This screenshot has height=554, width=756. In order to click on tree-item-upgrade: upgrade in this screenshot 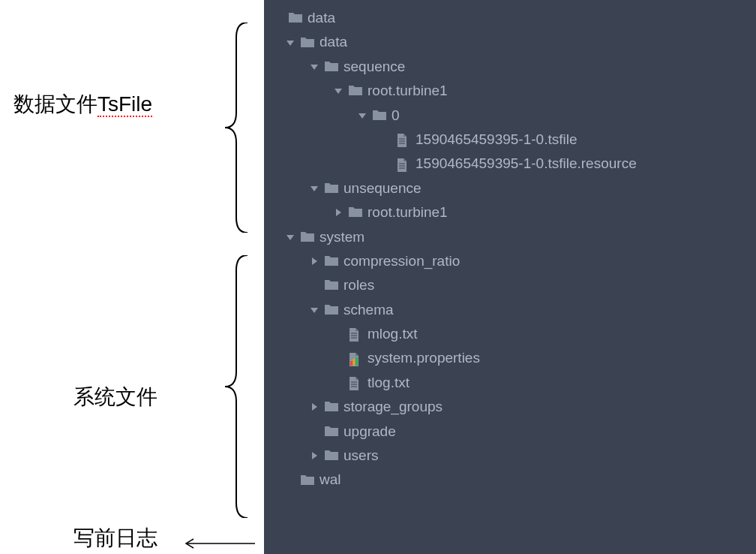, I will do `click(513, 432)`.